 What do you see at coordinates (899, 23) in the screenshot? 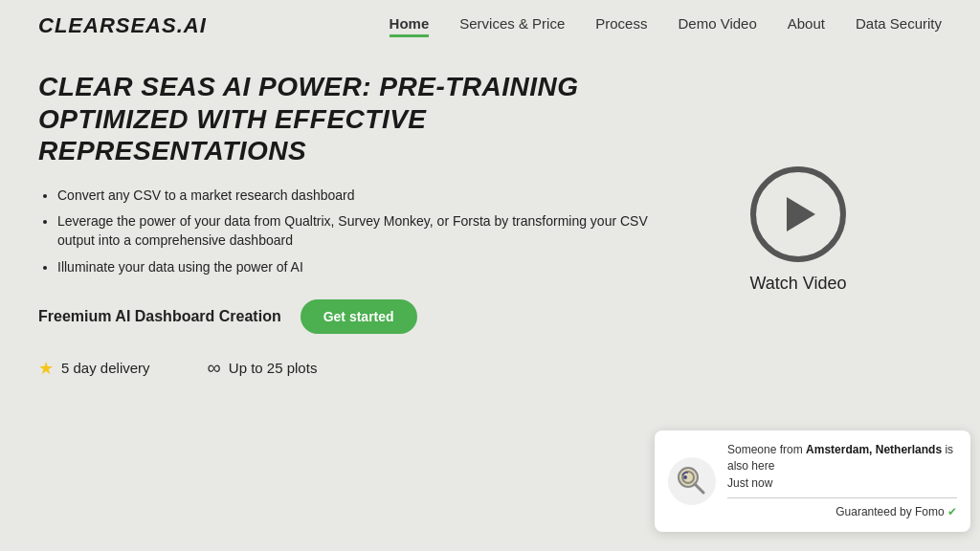
I see `nav-link-security: Data Security` at bounding box center [899, 23].